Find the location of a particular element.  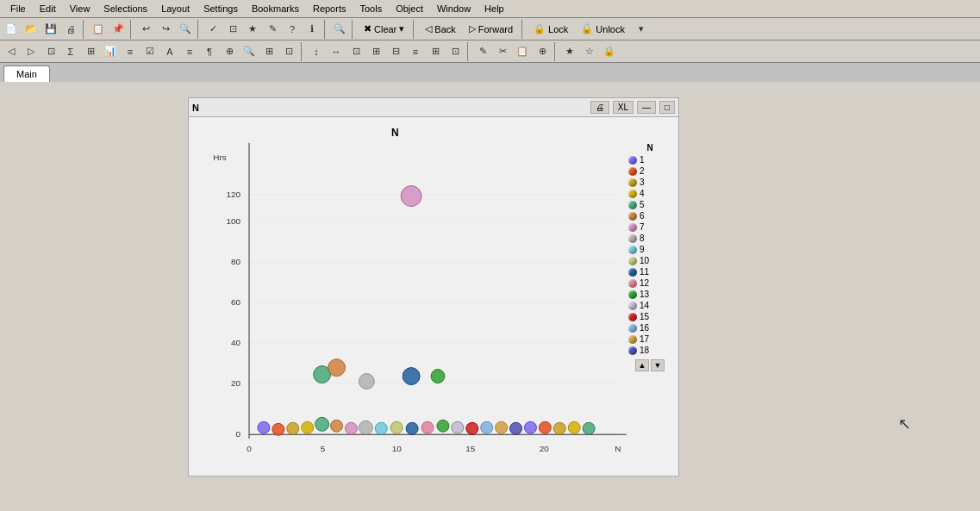

t2-btn11: ¶ is located at coordinates (209, 52).